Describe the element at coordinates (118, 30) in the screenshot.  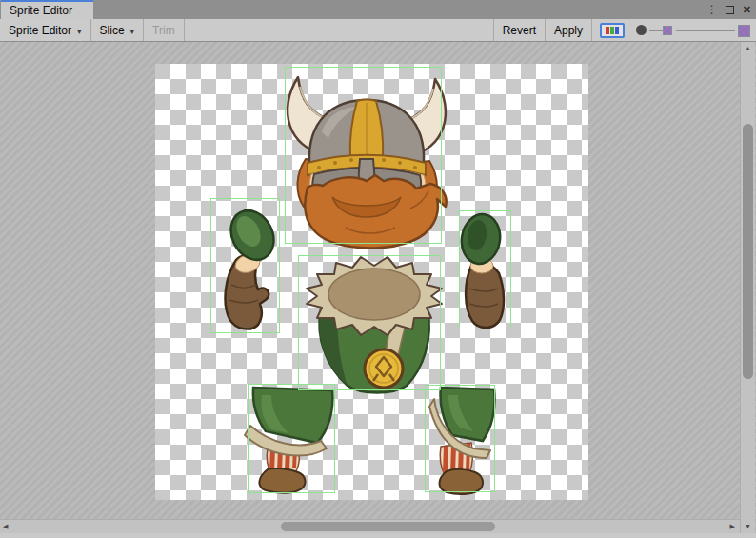
I see `slice-dropdown: Slice ▾` at that location.